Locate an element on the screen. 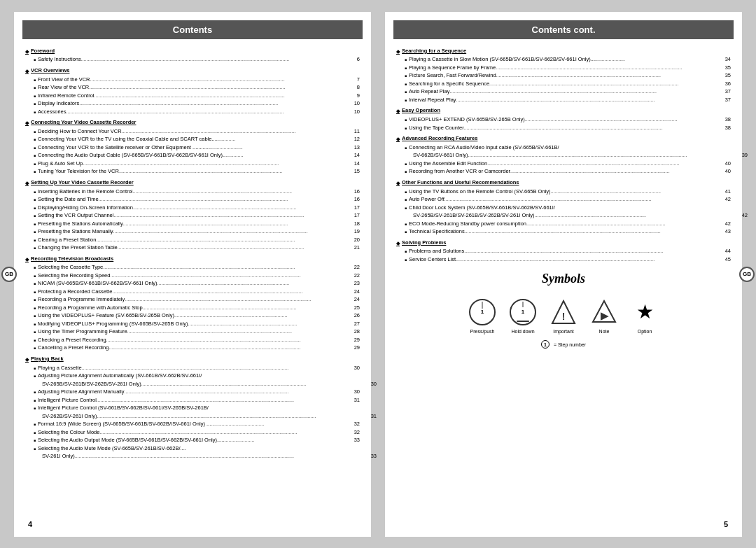 The width and height of the screenshot is (756, 548). hold-down-icon: 1 is located at coordinates (523, 312).